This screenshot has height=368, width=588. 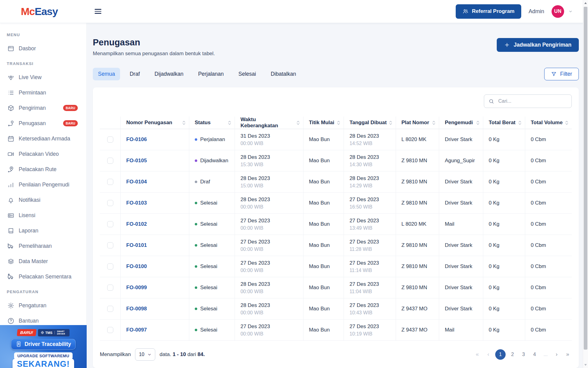 I want to click on assignment-link: FO-0104, so click(x=137, y=182).